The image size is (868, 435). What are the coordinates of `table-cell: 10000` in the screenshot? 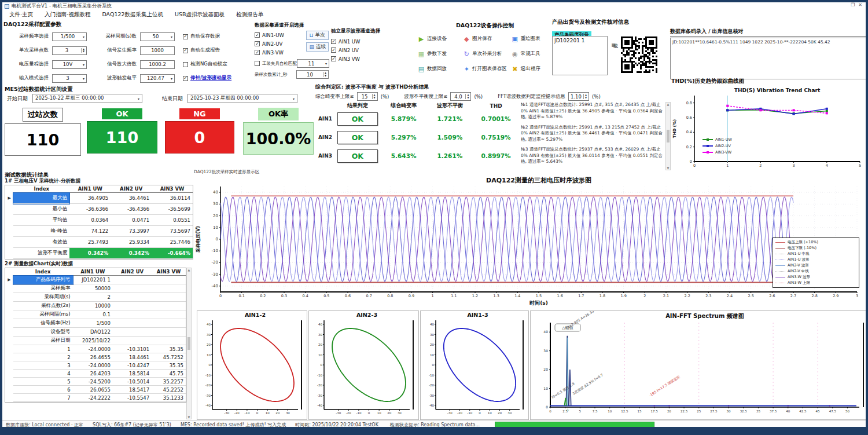 It's located at (93, 306).